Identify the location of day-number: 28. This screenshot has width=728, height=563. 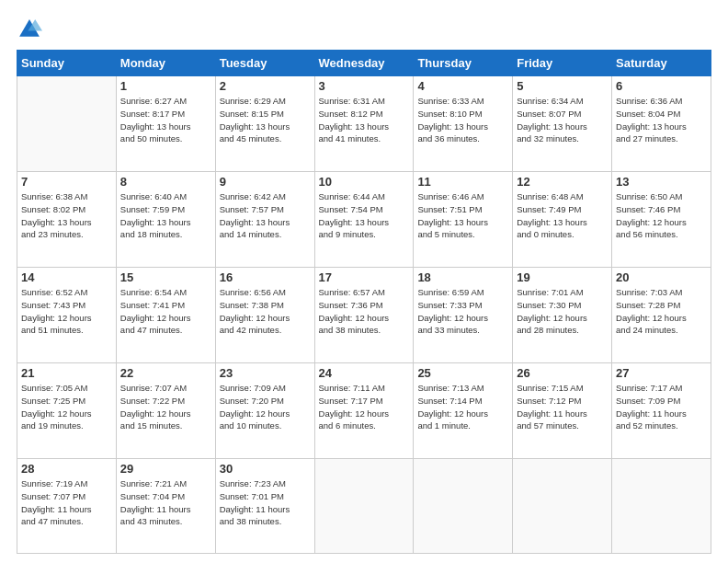
(66, 469).